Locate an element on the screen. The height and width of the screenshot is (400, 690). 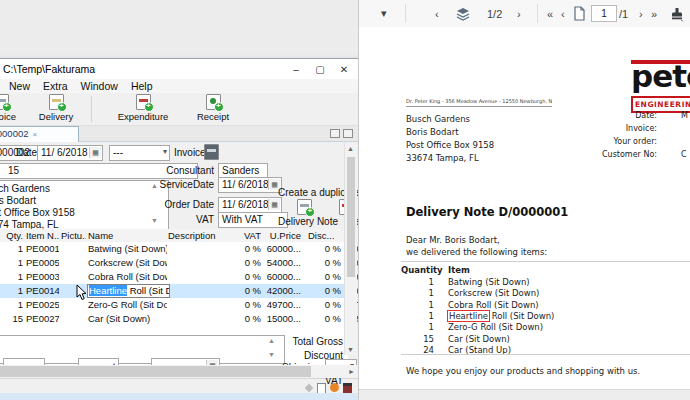
maximize-button: ▢ is located at coordinates (320, 70).